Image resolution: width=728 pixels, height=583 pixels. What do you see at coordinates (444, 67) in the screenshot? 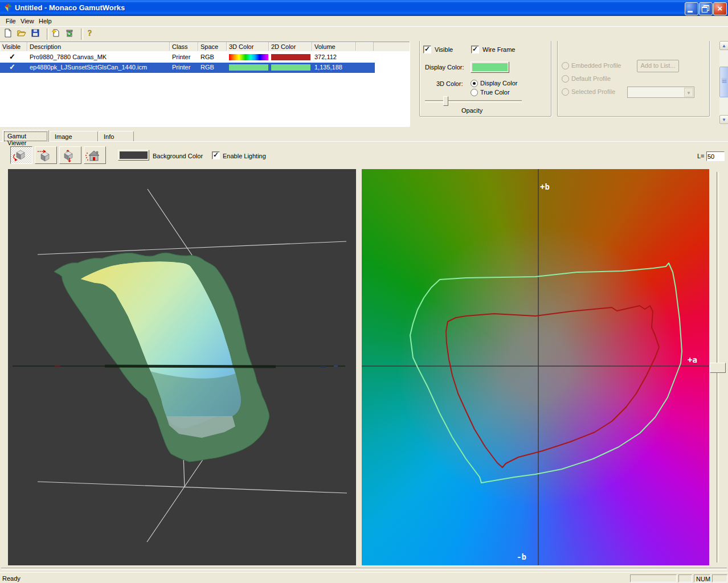
I see `display-color-label: Display Color:` at bounding box center [444, 67].